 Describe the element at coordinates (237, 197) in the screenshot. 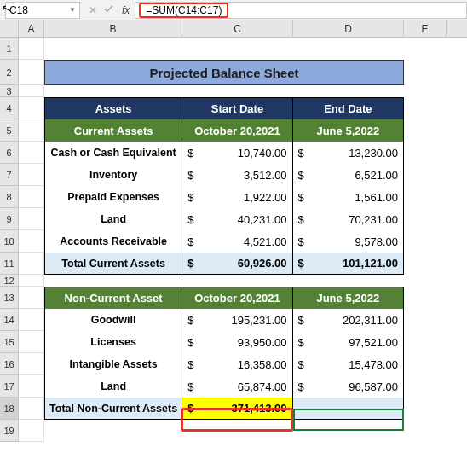

I see `money-cell: $1,922.00` at that location.